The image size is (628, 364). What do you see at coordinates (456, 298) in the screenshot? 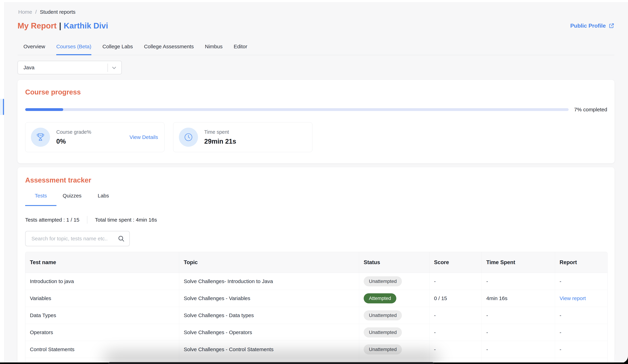
I see `cell-score: 0 / 15` at bounding box center [456, 298].